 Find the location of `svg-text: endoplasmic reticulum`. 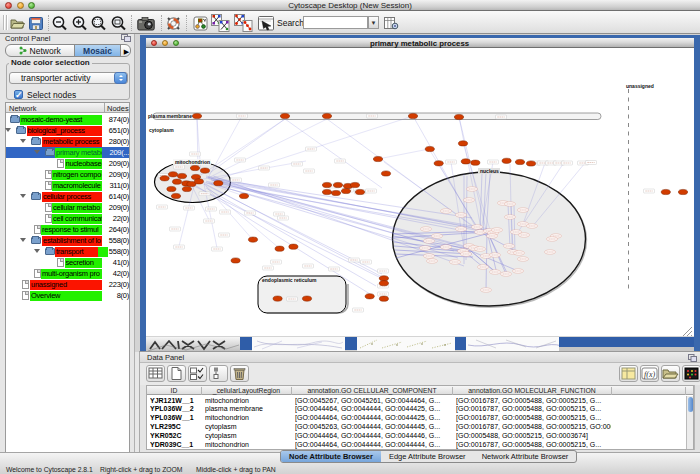

svg-text: endoplasmic reticulum is located at coordinates (290, 280).